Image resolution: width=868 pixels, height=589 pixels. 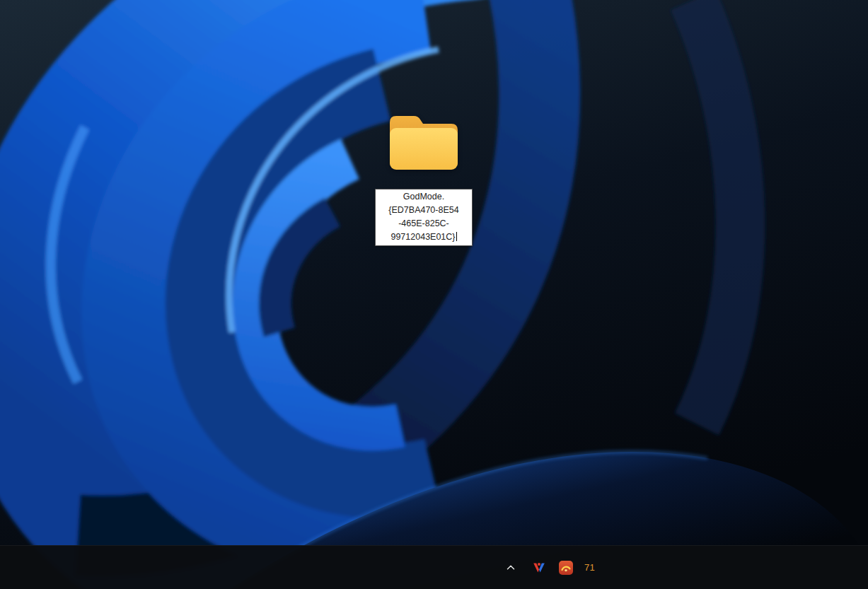 What do you see at coordinates (457, 236) in the screenshot?
I see `text-caret` at bounding box center [457, 236].